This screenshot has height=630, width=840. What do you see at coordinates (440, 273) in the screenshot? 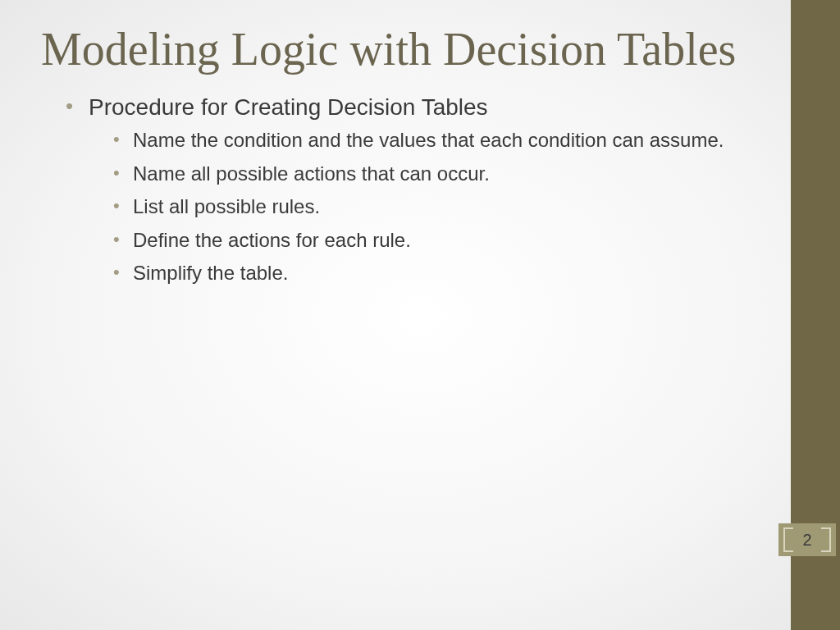
I see `list-item: Simplify the table.` at bounding box center [440, 273].